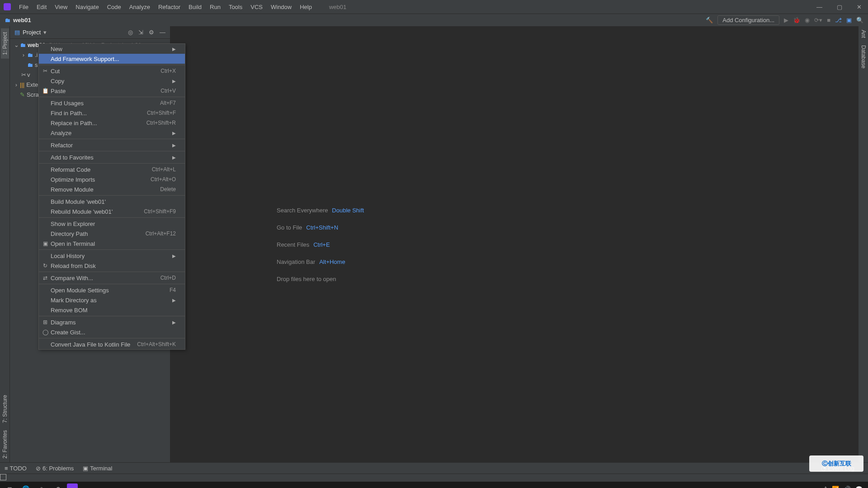  Describe the element at coordinates (22, 20) in the screenshot. I see `breadcrumb-project: web01` at that location.